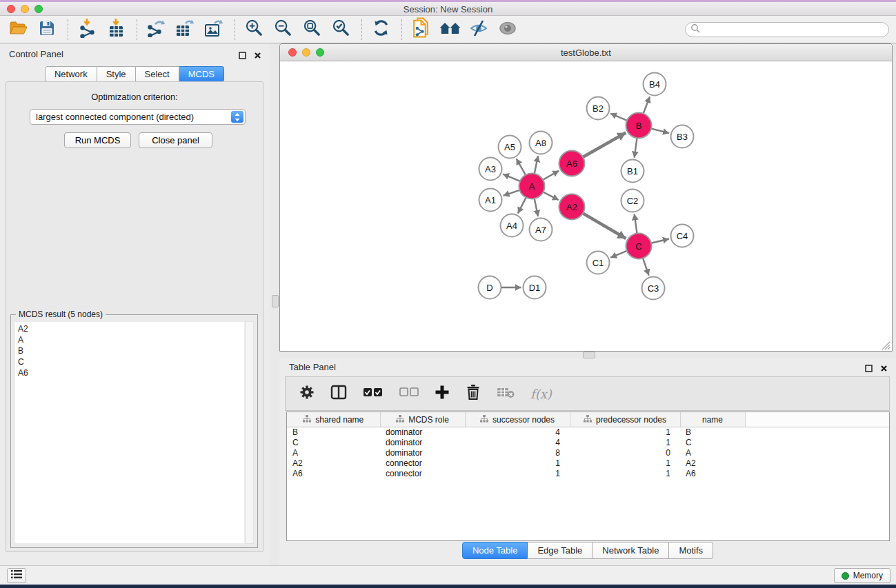 The width and height of the screenshot is (896, 588). Describe the element at coordinates (71, 74) in the screenshot. I see `tab-network: Network` at that location.